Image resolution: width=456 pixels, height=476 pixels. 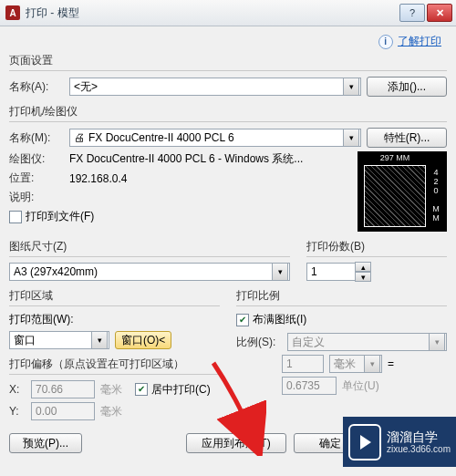 I want to click on scale-den-input: 0.6735, so click(x=309, y=386).